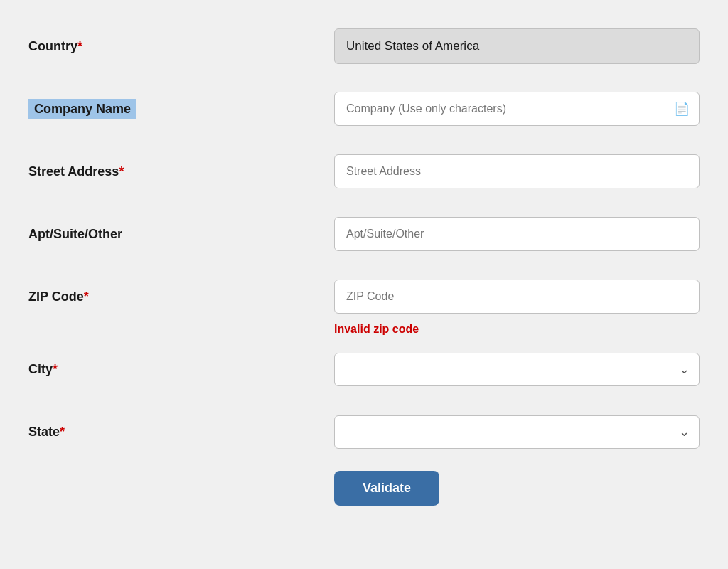 The image size is (728, 569). What do you see at coordinates (75, 234) in the screenshot?
I see `apt-suite-label: Apt/Suite/Other` at bounding box center [75, 234].